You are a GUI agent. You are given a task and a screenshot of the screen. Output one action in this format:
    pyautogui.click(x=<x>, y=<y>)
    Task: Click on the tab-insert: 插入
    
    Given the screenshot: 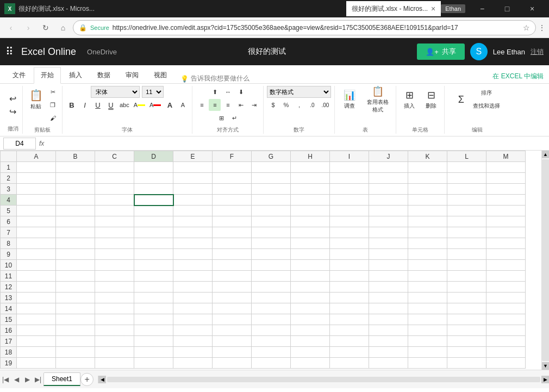 What is the action you would take?
    pyautogui.click(x=76, y=75)
    